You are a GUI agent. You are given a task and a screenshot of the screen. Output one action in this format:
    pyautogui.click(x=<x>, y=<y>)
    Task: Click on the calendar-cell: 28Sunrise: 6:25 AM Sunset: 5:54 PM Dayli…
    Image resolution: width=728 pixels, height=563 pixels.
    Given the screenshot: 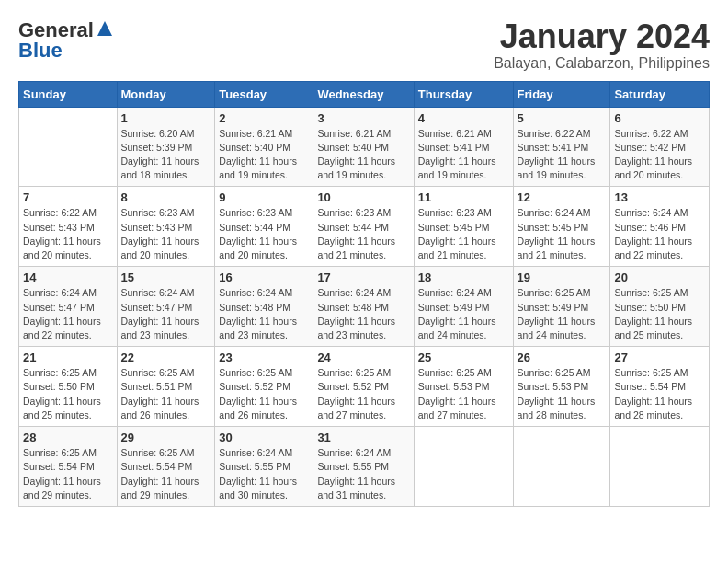 What is the action you would take?
    pyautogui.click(x=68, y=467)
    